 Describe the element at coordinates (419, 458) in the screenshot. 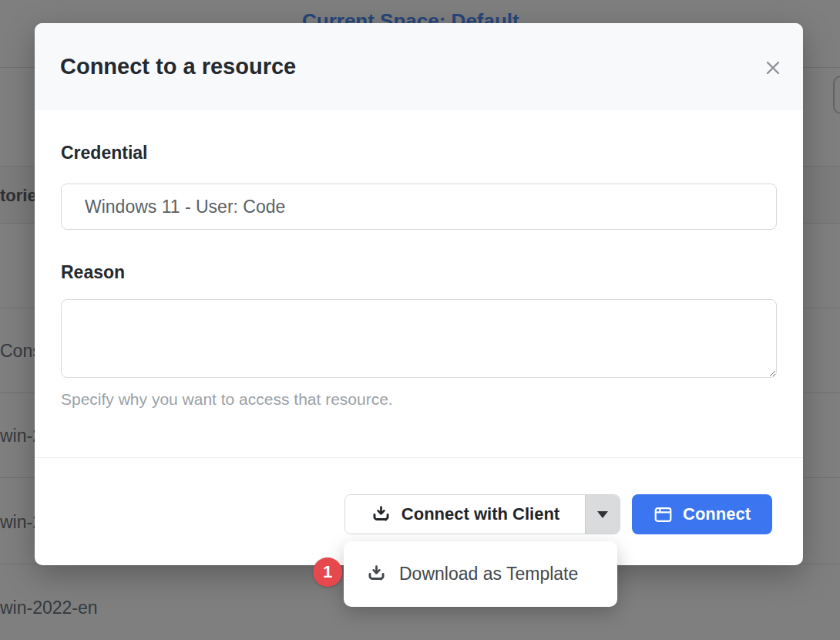

I see `footer-divider` at that location.